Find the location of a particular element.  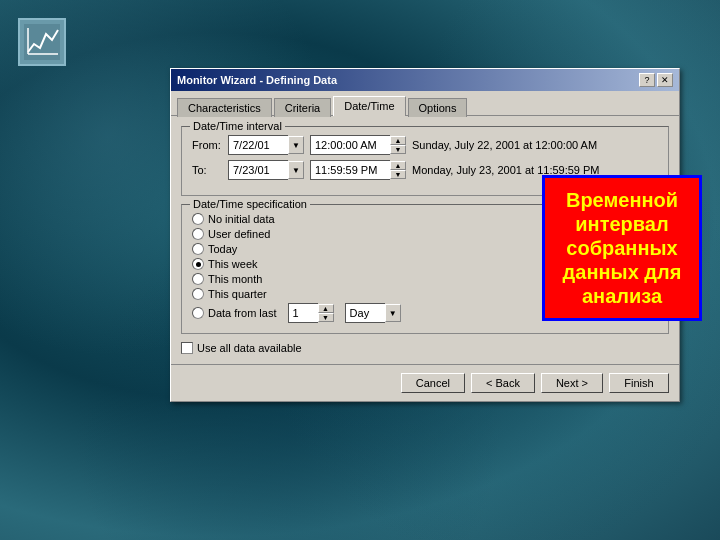

radio-data-last-btn is located at coordinates (198, 313).